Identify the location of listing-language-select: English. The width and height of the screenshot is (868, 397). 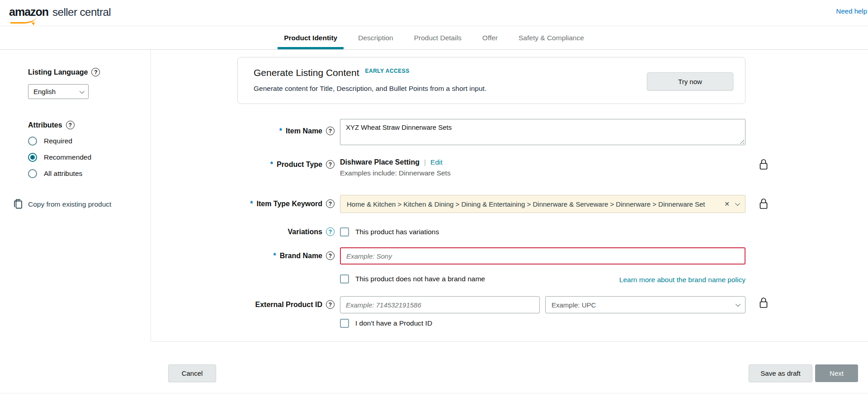
(58, 91).